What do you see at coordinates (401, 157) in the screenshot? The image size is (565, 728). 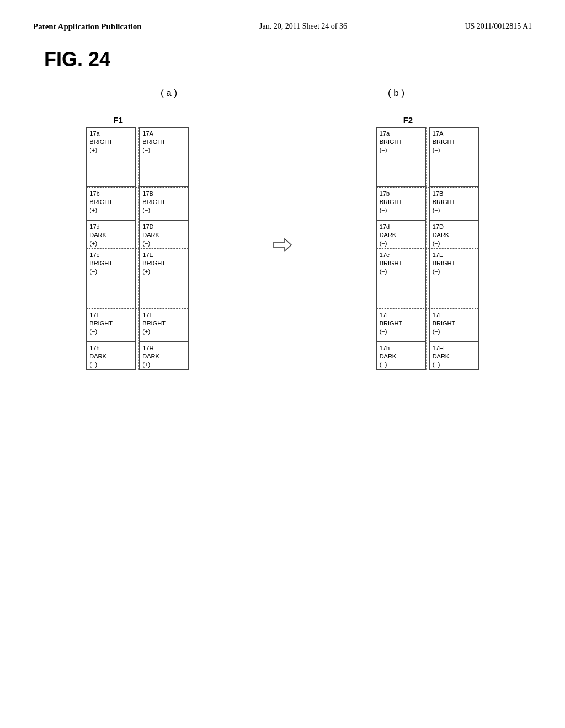 I see `f2-cell-17a: 17aBRIGHT(−)` at bounding box center [401, 157].